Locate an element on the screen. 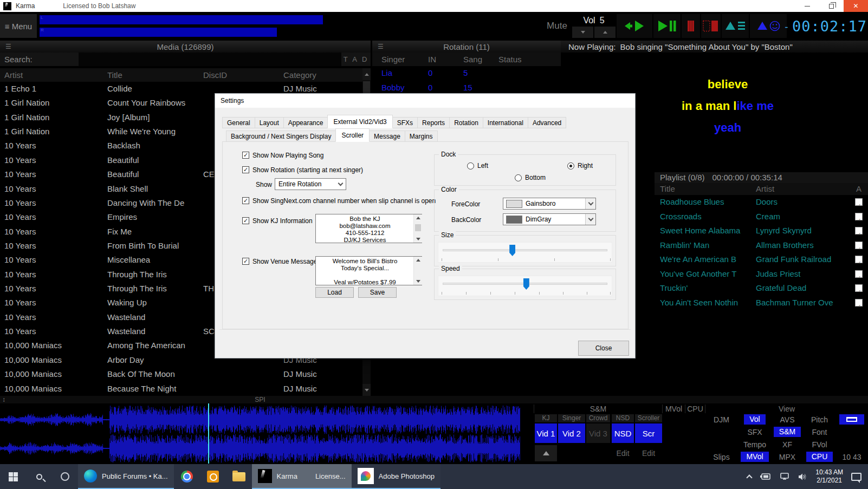 The height and width of the screenshot is (489, 868). vol-down-button is located at coordinates (583, 32).